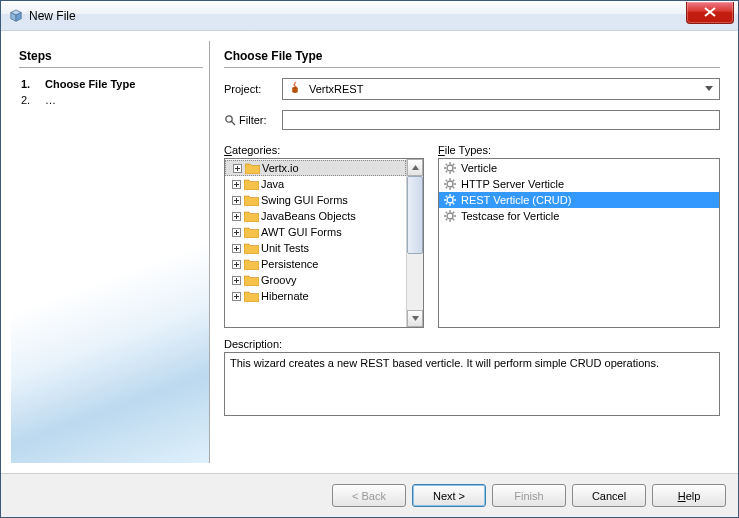 Image resolution: width=739 pixels, height=518 pixels. What do you see at coordinates (415, 243) in the screenshot?
I see `scroll-track` at bounding box center [415, 243].